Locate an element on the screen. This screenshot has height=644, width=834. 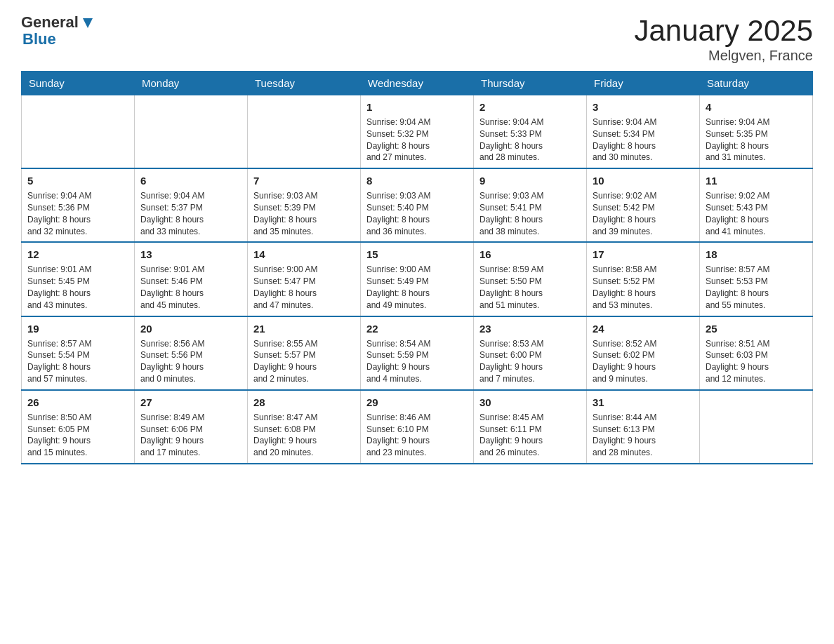
logo-general-text: General is located at coordinates (50, 22).